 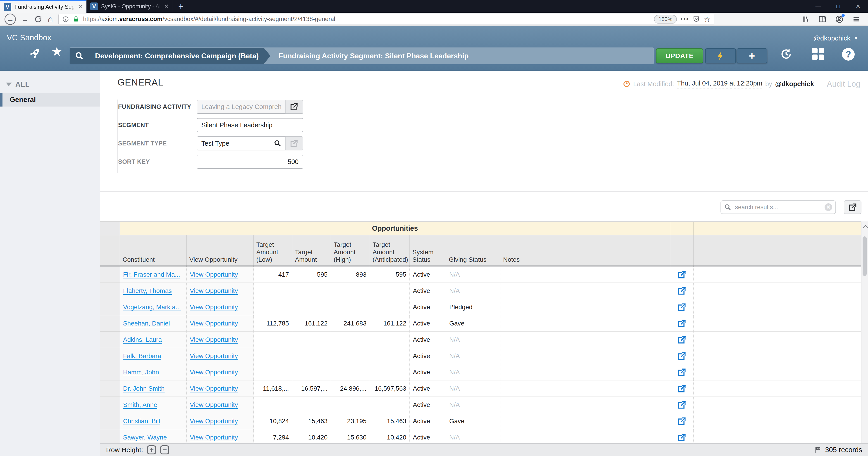 What do you see at coordinates (752, 56) in the screenshot?
I see `add-record-button: +` at bounding box center [752, 56].